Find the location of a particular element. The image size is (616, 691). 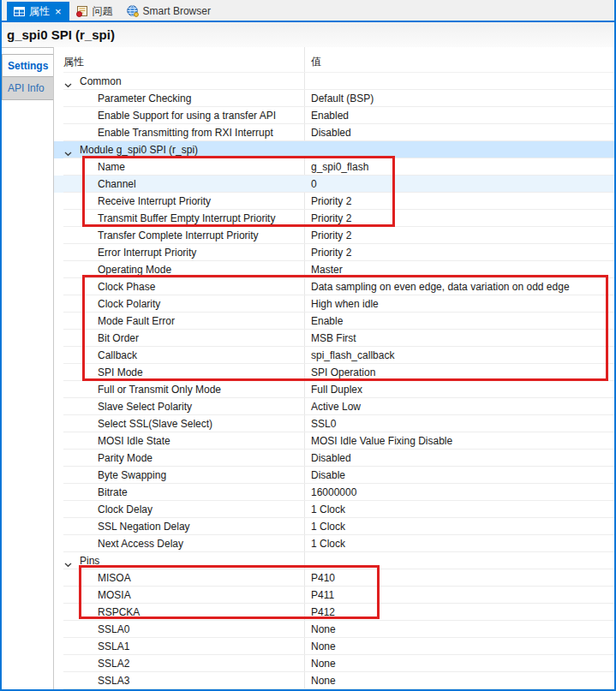

view-title-bar: g_spi0 SPI (r_spi) is located at coordinates (308, 34).